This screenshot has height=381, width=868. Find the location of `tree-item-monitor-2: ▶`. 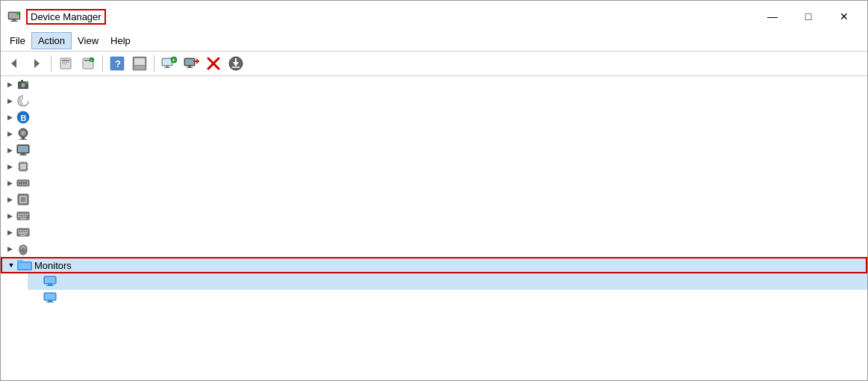

tree-item-monitor-2: ▶ is located at coordinates (448, 298).